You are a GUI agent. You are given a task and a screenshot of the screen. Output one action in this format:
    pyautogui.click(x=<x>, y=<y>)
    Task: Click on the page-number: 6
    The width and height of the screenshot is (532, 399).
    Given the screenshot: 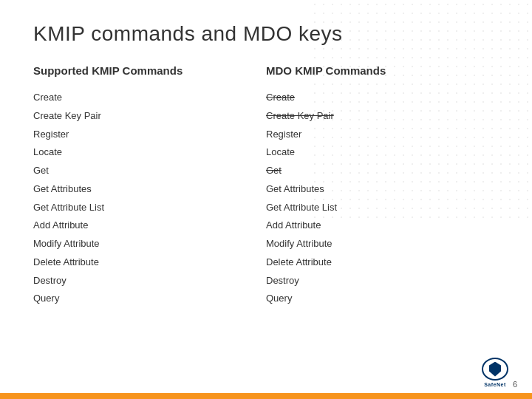 What is the action you would take?
    pyautogui.click(x=515, y=384)
    